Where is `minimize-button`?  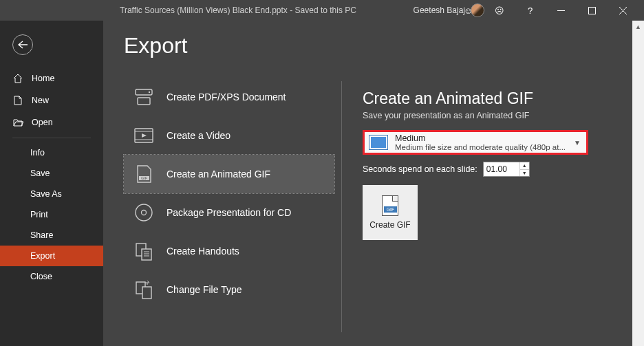 minimize-button is located at coordinates (561, 10).